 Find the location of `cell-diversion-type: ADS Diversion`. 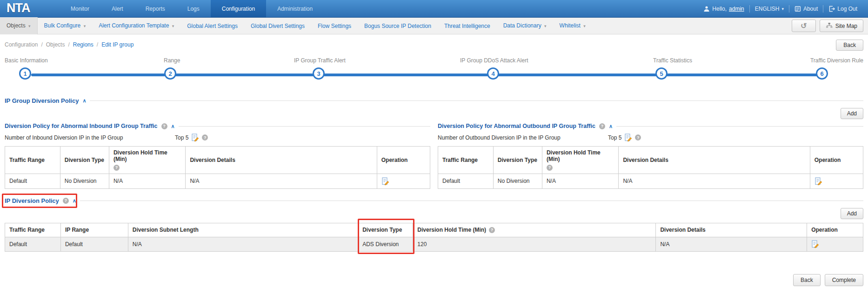

cell-diversion-type: ADS Diversion is located at coordinates (386, 244).